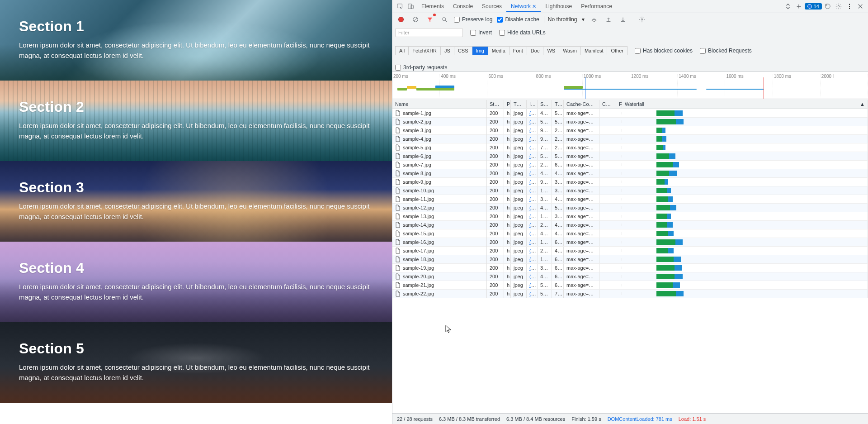  What do you see at coordinates (402, 51) in the screenshot?
I see `type-filter-all: All` at bounding box center [402, 51].